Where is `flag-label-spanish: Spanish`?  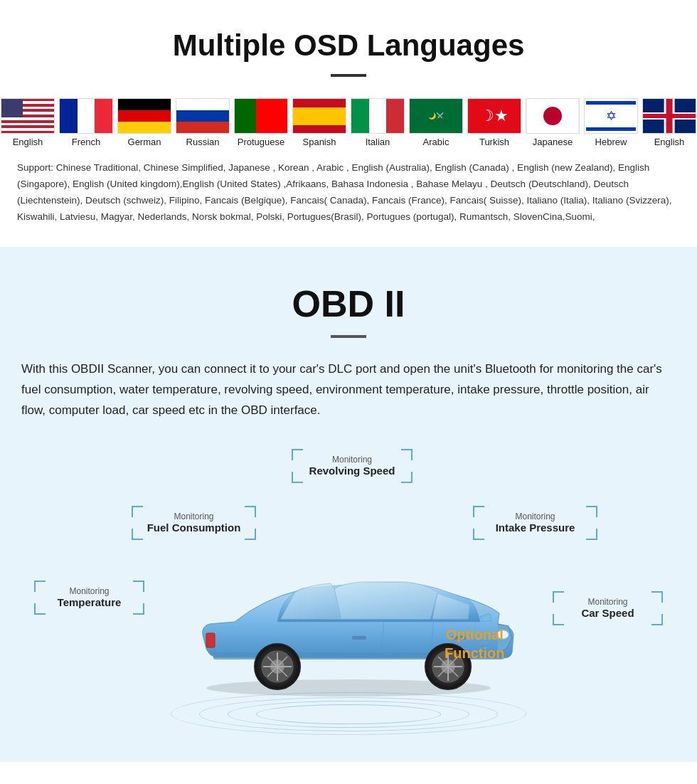
flag-label-spanish: Spanish is located at coordinates (320, 142).